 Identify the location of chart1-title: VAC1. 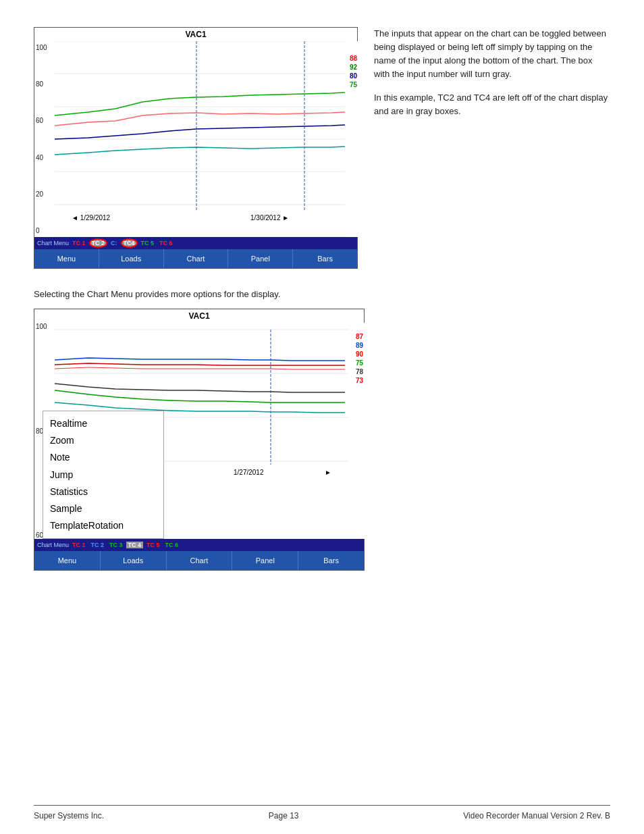
(196, 34).